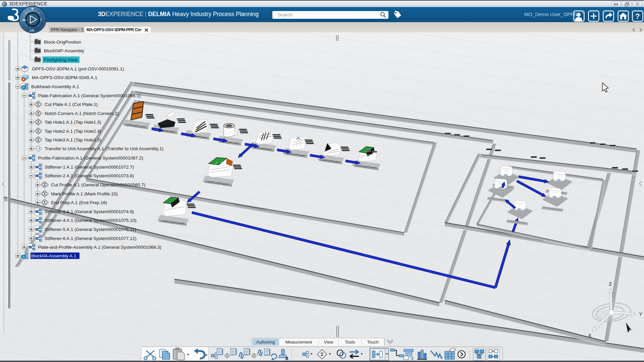 Image resolution: width=644 pixels, height=362 pixels. What do you see at coordinates (62, 42) in the screenshot?
I see `svg-text: Block-OrigPosition` at bounding box center [62, 42].